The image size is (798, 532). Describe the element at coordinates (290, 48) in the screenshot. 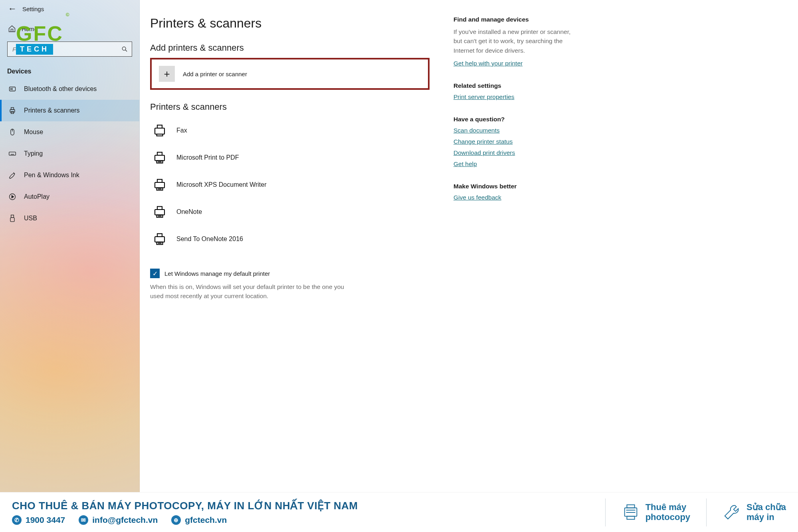

I see `add-section-header: Add printers & scanners` at that location.